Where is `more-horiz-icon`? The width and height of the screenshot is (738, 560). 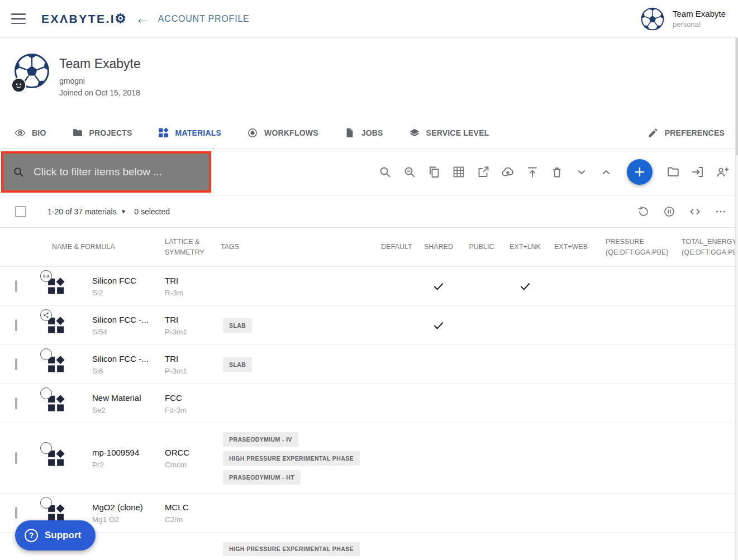 more-horiz-icon is located at coordinates (721, 212).